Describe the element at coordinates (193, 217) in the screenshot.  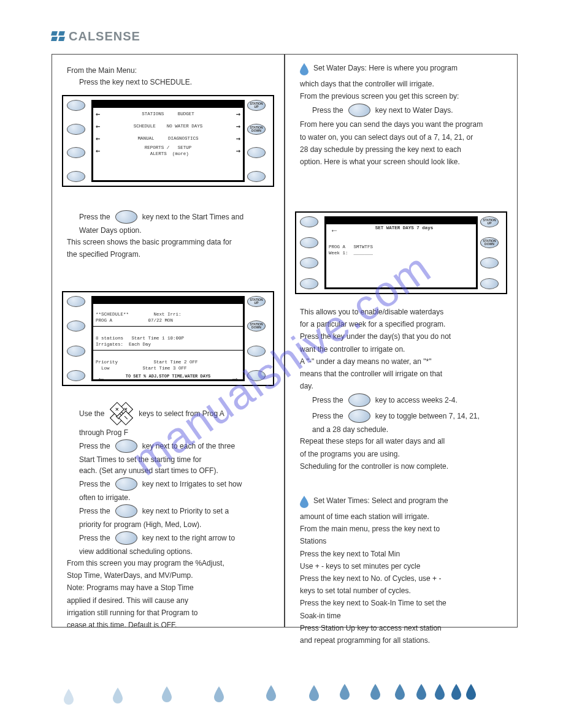
I see `text: key next to the Start Times and` at that location.